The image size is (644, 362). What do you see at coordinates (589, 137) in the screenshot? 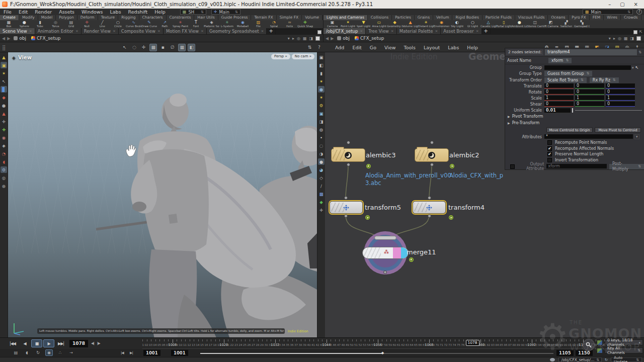
I see `attributes-input: *` at bounding box center [589, 137].